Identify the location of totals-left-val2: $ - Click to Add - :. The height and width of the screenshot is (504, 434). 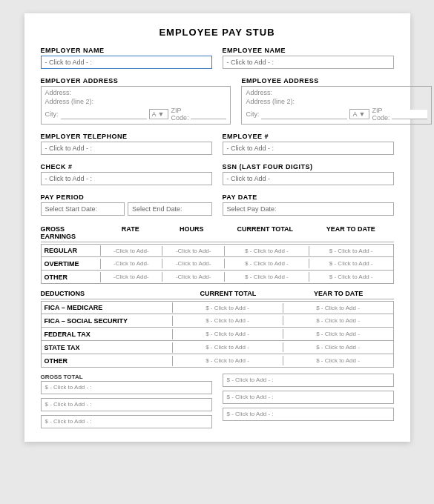
(126, 405).